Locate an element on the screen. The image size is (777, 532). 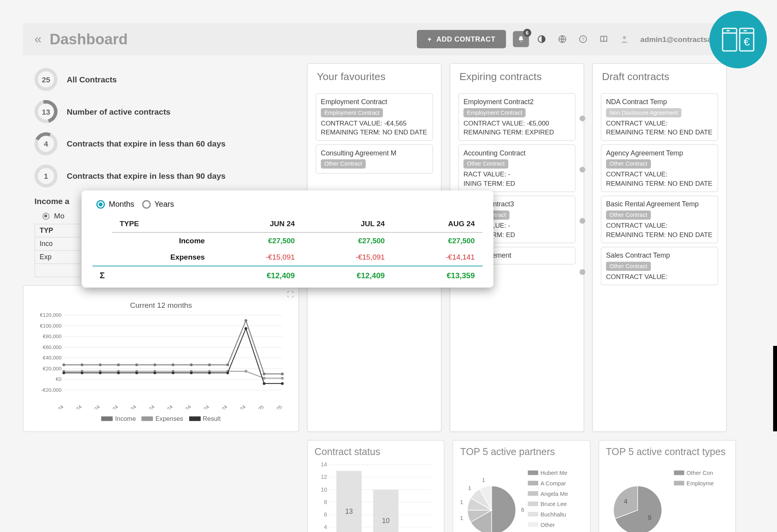
bar-chart-svg: 1412108642013Active10DraftPaused is located at coordinates (375, 497).